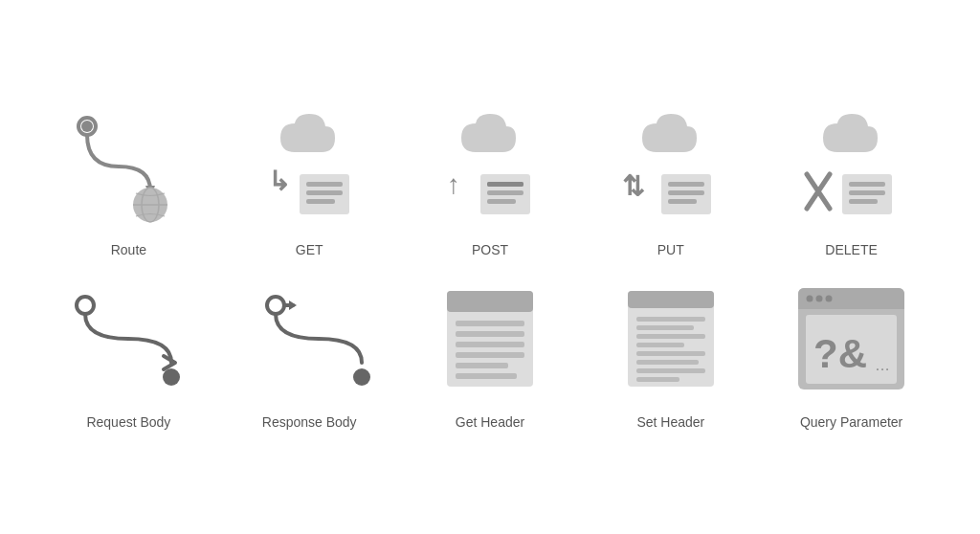 This screenshot has height=534, width=980. What do you see at coordinates (670, 353) in the screenshot?
I see `icon-cell-set-header: Set Header` at bounding box center [670, 353].